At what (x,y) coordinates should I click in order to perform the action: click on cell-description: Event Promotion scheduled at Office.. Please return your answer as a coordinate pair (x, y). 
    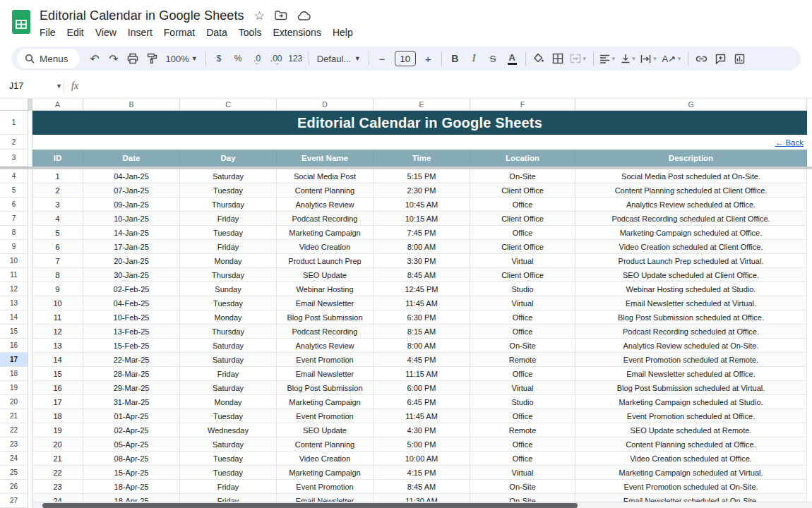
    Looking at the image, I should click on (691, 416).